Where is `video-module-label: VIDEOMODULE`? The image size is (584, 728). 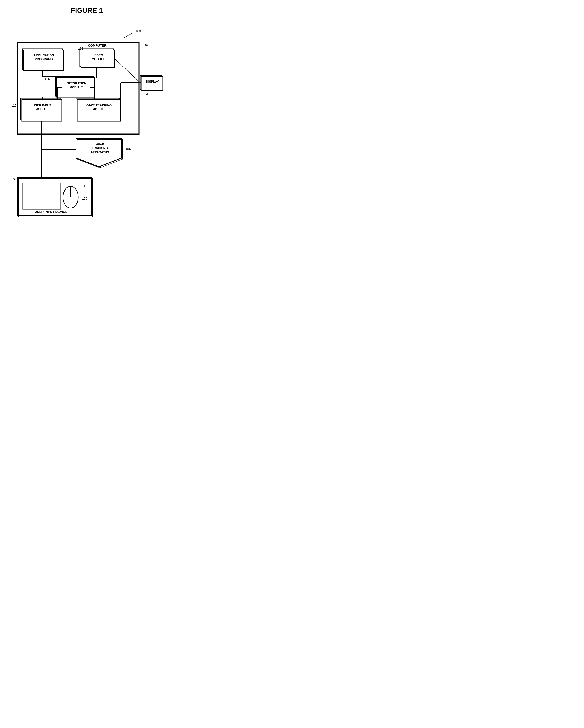
video-module-label: VIDEOMODULE is located at coordinates (99, 57).